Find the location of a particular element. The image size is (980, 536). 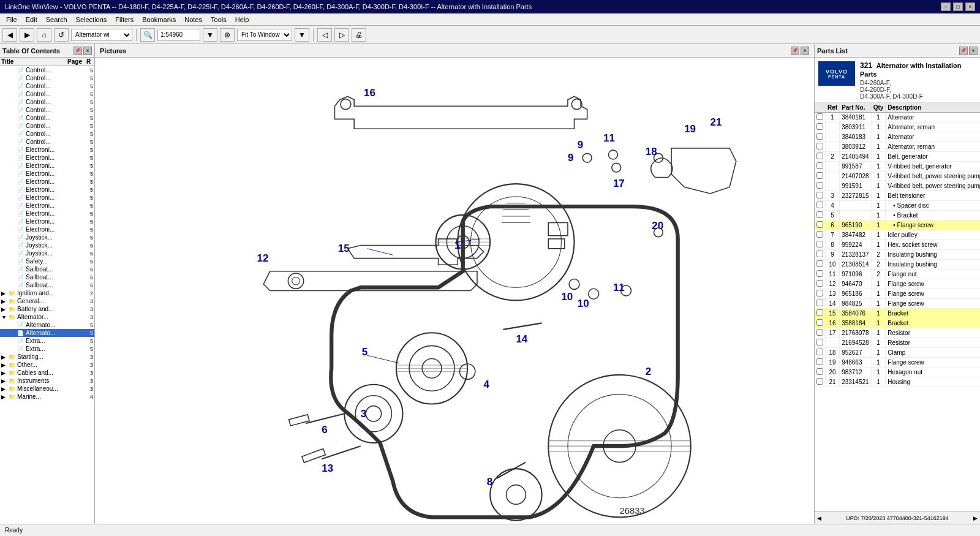

table-row: 9213281372Insulating bushing is located at coordinates (897, 255).